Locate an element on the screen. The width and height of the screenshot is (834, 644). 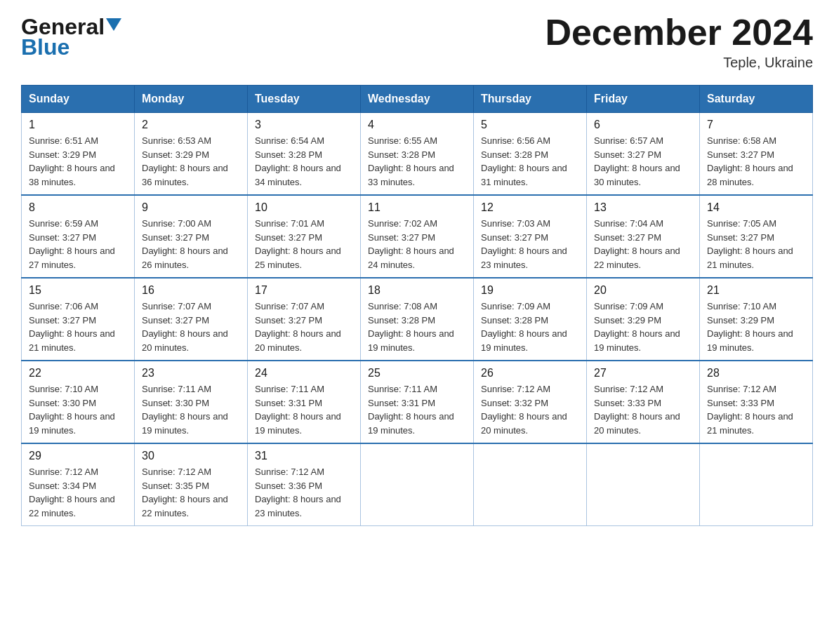
header-saturday: Saturday is located at coordinates (757, 100).